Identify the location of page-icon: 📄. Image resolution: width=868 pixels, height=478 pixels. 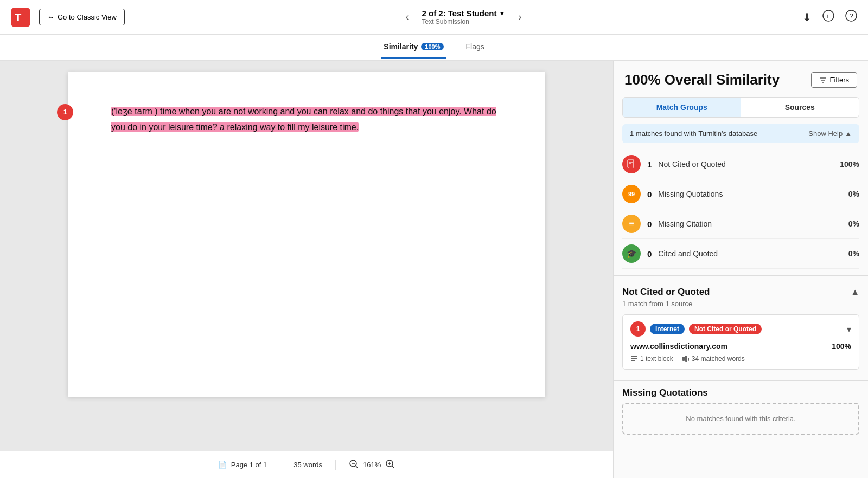
(222, 465).